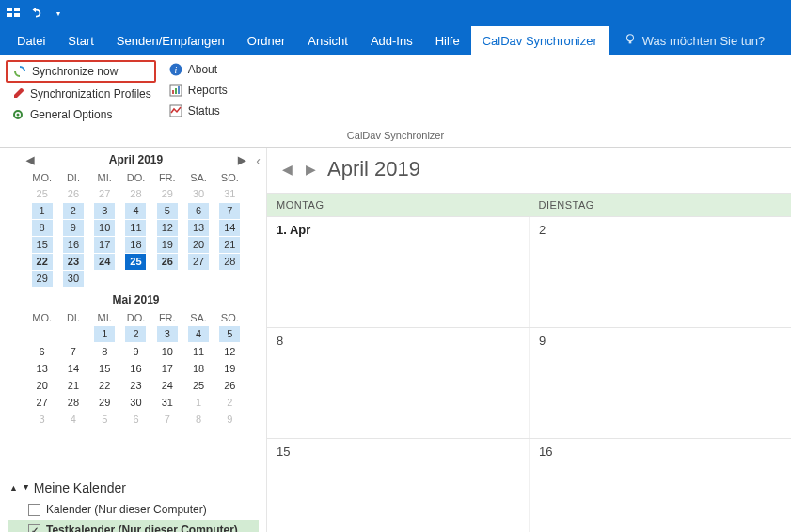 The height and width of the screenshot is (532, 791). What do you see at coordinates (41, 261) in the screenshot?
I see `minical-day: 22` at bounding box center [41, 261].